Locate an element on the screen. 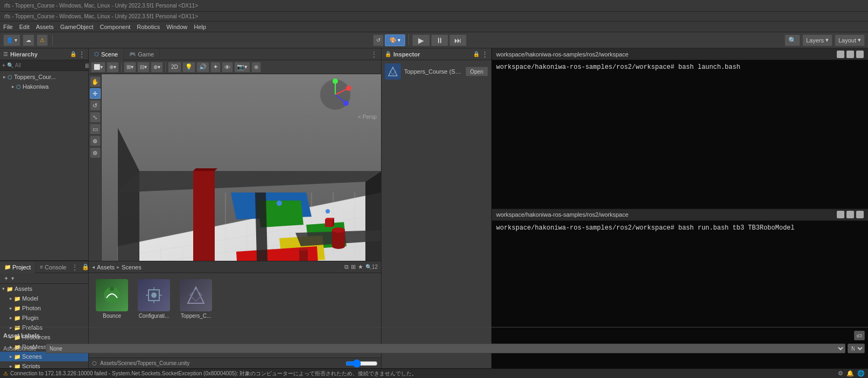 The width and height of the screenshot is (868, 378). assets-content-icon2: ⊞ is located at coordinates (353, 267).